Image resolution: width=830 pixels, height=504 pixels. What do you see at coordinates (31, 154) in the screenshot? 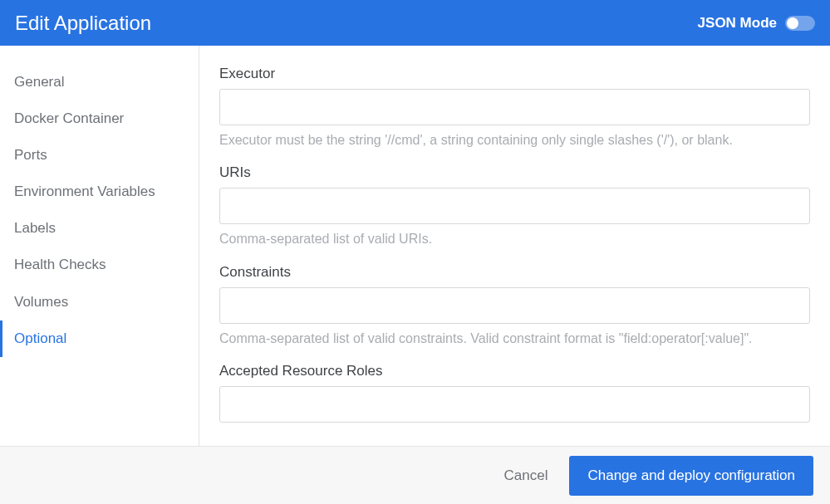
I see `sidebar-item-label: Ports` at bounding box center [31, 154].